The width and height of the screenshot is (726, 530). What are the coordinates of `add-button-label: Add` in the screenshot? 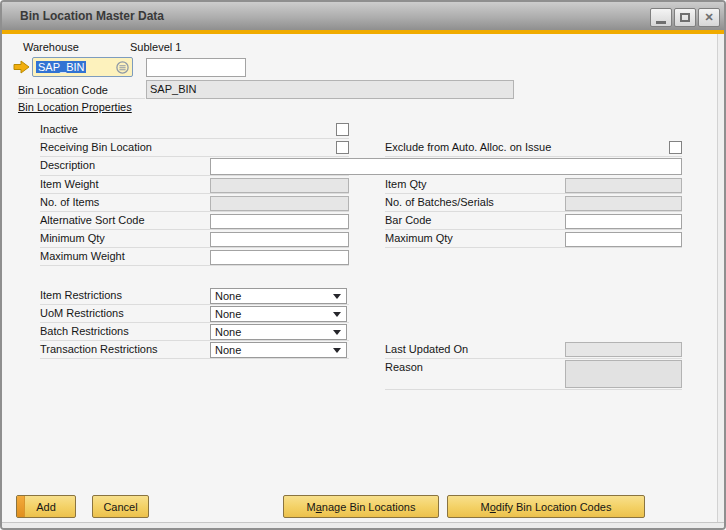 It's located at (46, 507).